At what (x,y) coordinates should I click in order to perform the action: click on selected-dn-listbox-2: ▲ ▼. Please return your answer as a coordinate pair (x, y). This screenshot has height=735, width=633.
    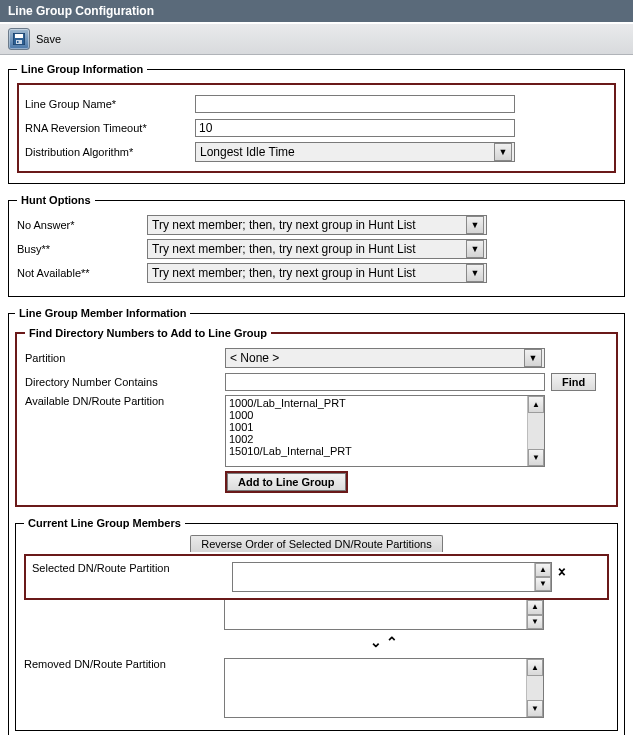
    Looking at the image, I should click on (384, 615).